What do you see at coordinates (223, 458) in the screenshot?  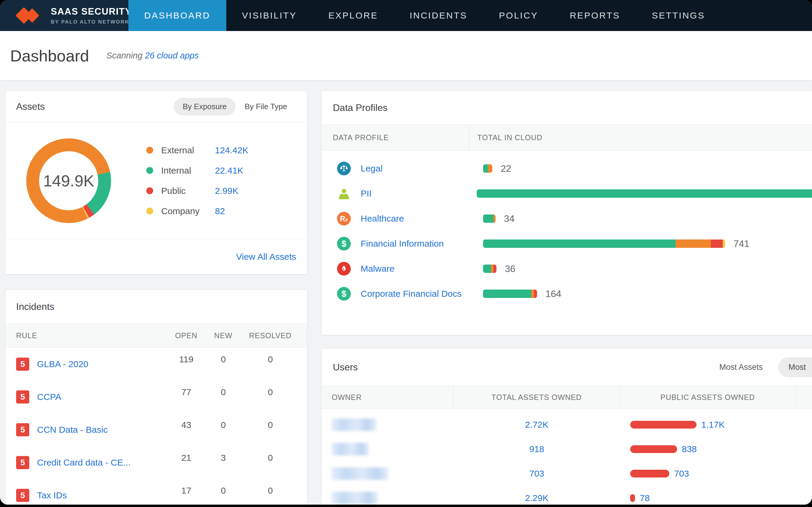 I see `new-count: 3` at bounding box center [223, 458].